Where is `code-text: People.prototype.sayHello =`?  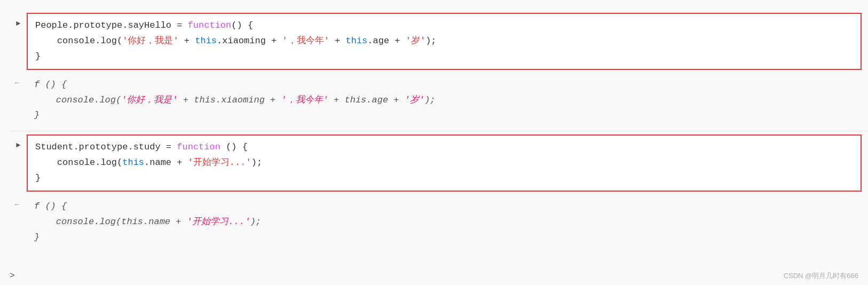 code-text: People.prototype.sayHello = is located at coordinates (112, 26).